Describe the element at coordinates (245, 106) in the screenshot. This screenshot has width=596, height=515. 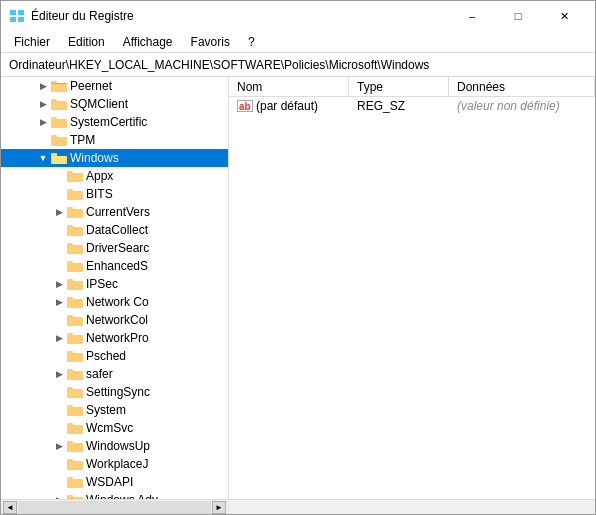
I see `reg-value-icon: ab` at that location.